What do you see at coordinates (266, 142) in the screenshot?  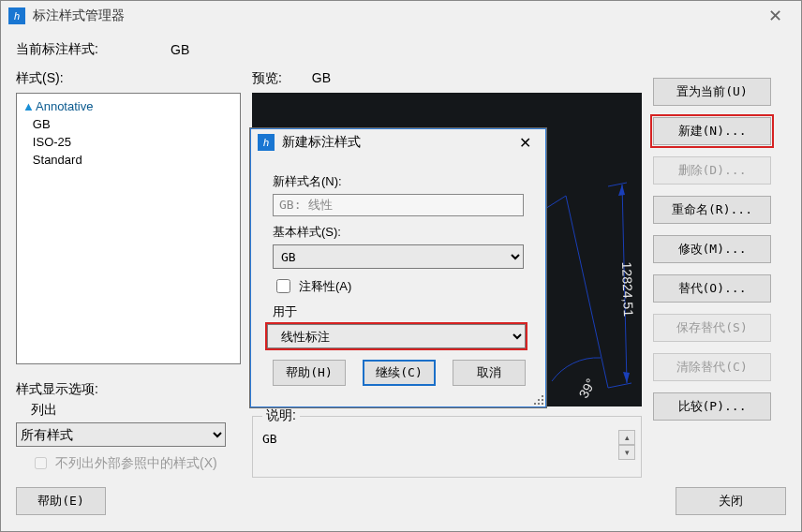 I see `dialog-icon: h` at bounding box center [266, 142].